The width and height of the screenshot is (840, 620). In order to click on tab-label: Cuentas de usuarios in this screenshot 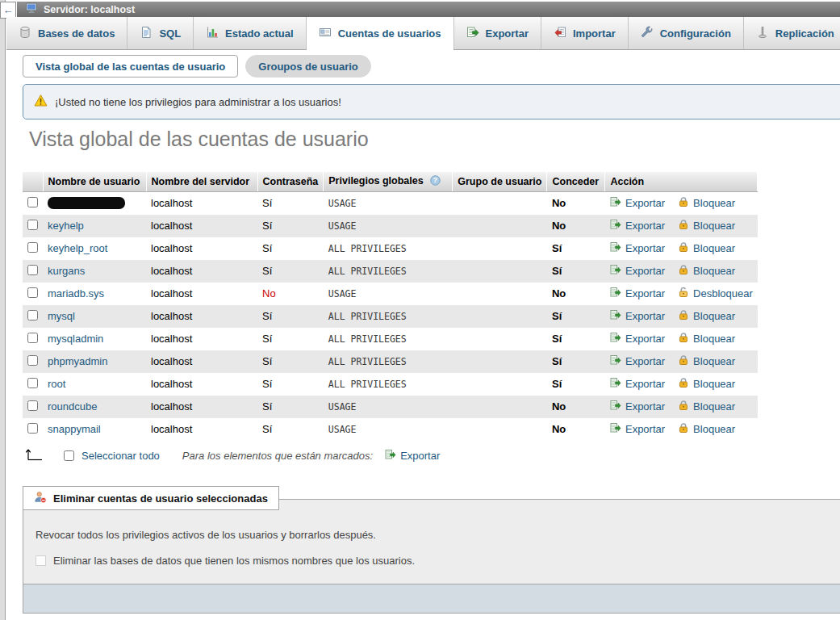, I will do `click(390, 34)`.